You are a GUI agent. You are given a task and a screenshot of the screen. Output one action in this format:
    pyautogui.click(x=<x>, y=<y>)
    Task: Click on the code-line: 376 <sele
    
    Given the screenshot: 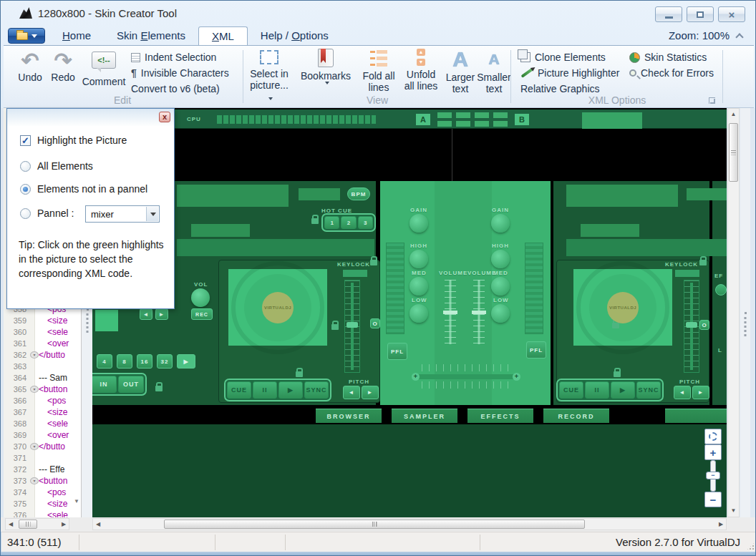 What is the action you would take?
    pyautogui.click(x=42, y=514)
    